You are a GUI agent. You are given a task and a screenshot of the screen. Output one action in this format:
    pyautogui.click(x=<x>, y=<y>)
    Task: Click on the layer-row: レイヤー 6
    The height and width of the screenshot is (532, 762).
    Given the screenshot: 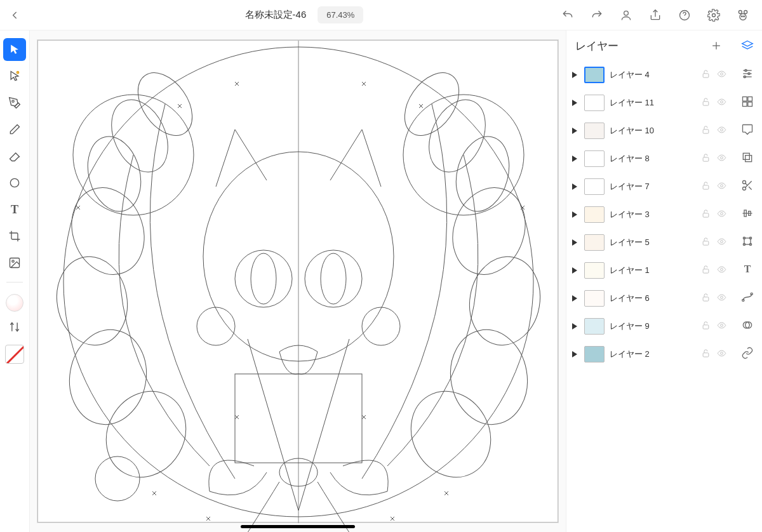 What is the action you would take?
    pyautogui.click(x=650, y=298)
    